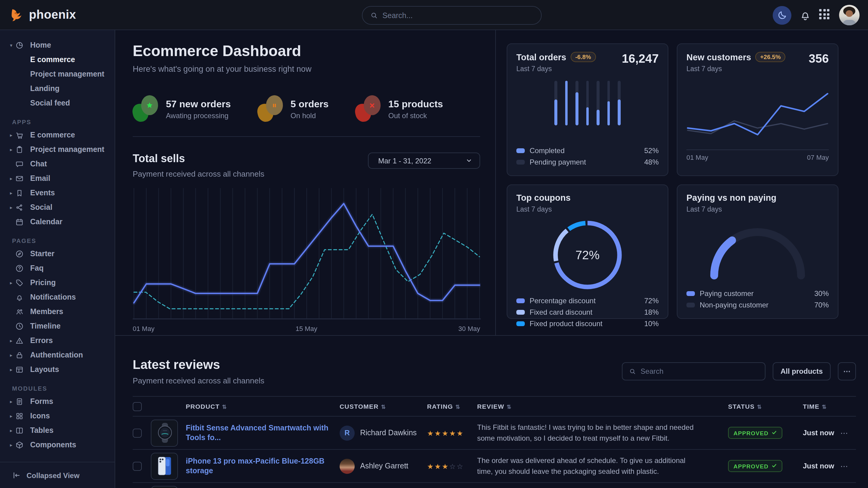  What do you see at coordinates (57, 222) in the screenshot?
I see `sidebar-item-calendar: Calendar` at bounding box center [57, 222].